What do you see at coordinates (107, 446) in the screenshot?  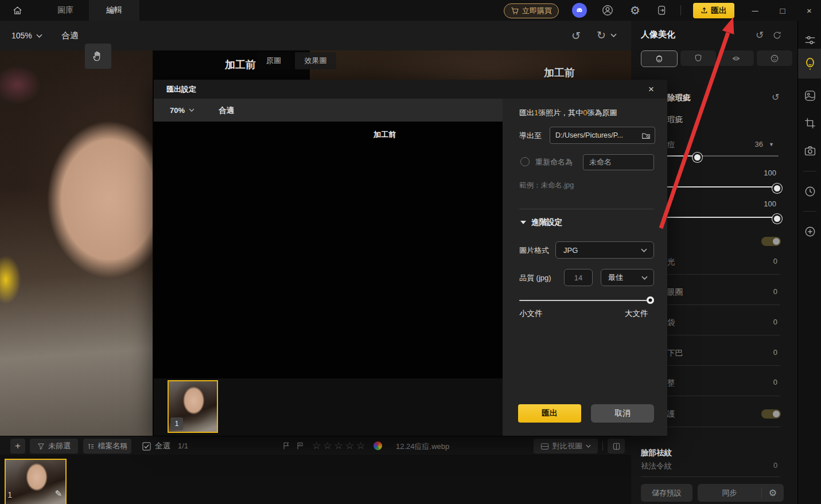 I see `sort-button: 檔案名稱` at bounding box center [107, 446].